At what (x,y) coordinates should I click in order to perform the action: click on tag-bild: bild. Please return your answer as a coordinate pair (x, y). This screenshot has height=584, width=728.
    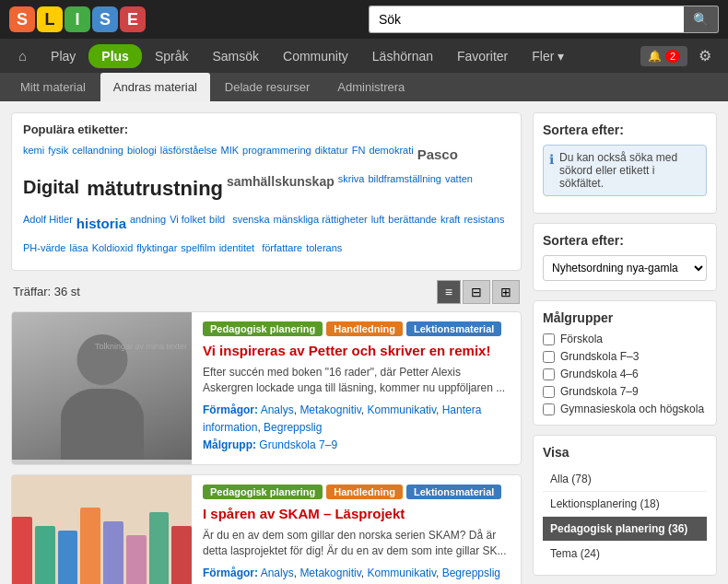
    Looking at the image, I should click on (217, 223).